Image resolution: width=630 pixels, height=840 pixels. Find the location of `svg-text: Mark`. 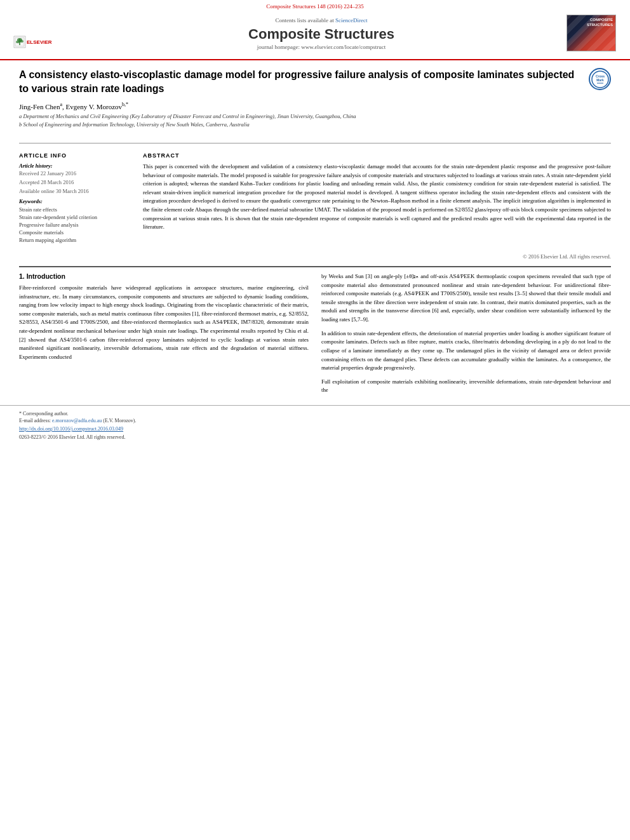

svg-text: Mark is located at coordinates (600, 80).